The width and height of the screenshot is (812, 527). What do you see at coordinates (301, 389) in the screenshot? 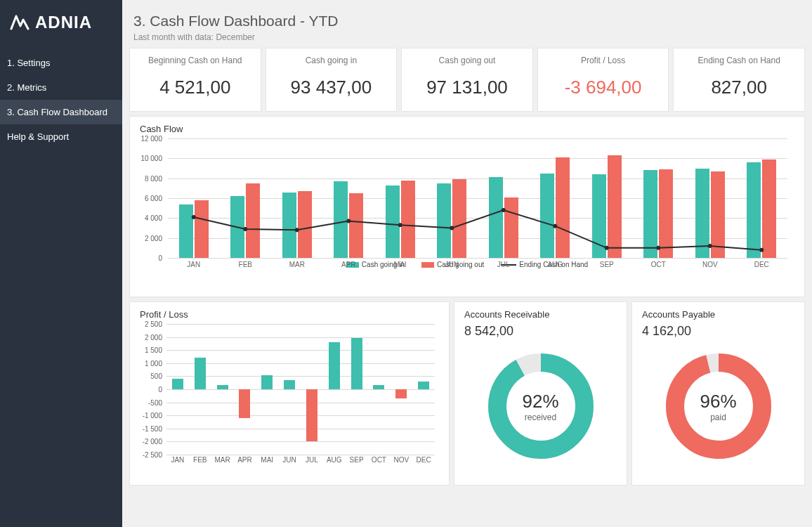
I see `profitloss-chart: -2 500-2 000-1 500-1 000-50005001 0001 5…` at bounding box center [301, 389].